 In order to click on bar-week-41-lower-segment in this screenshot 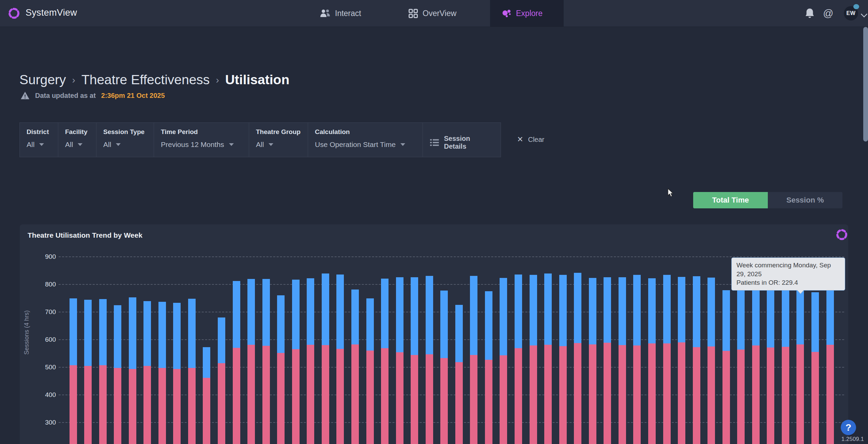, I will do `click(667, 394)`.